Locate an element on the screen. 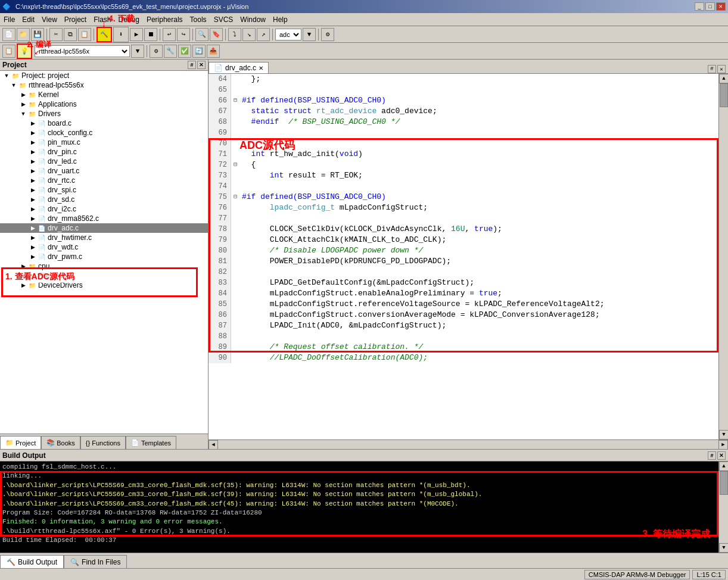 Image resolution: width=728 pixels, height=580 pixels. tab-functions: {} Functions is located at coordinates (103, 442).